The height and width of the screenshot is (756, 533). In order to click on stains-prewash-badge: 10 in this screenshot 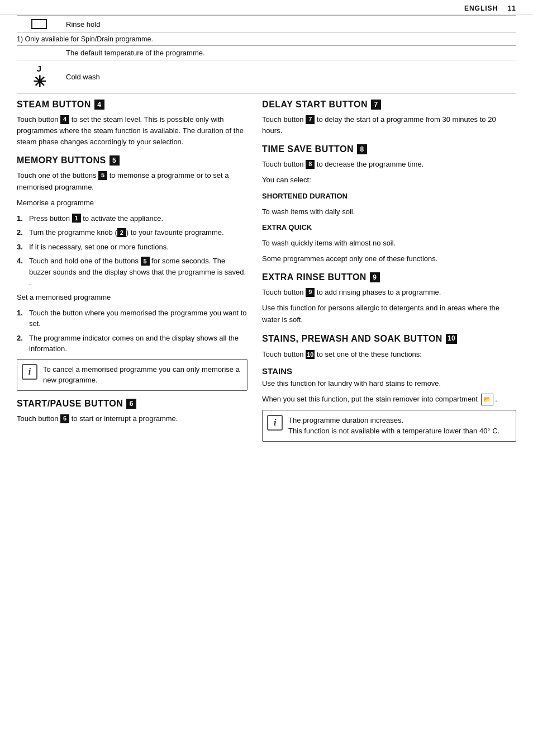, I will do `click(451, 339)`.